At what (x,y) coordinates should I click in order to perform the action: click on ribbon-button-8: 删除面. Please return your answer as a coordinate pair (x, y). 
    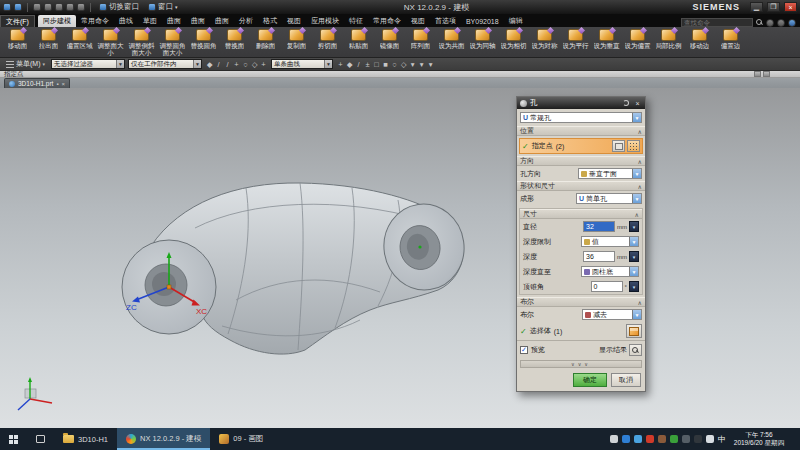
    Looking at the image, I should click on (266, 39).